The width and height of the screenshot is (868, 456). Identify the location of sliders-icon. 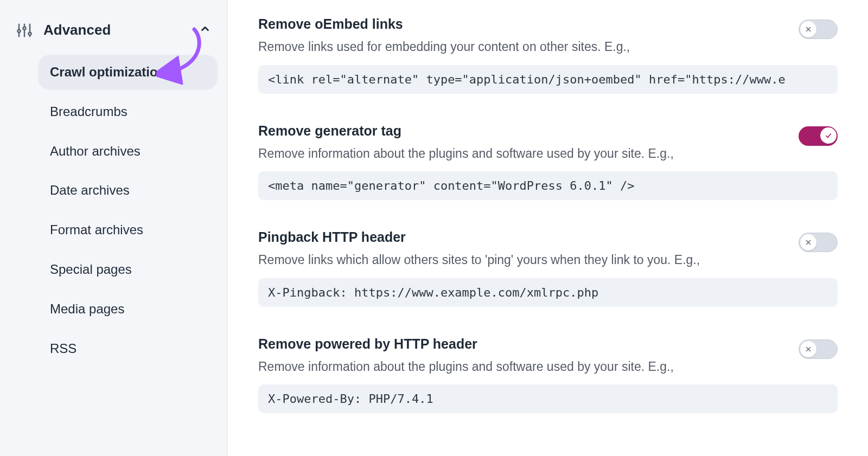
(24, 30).